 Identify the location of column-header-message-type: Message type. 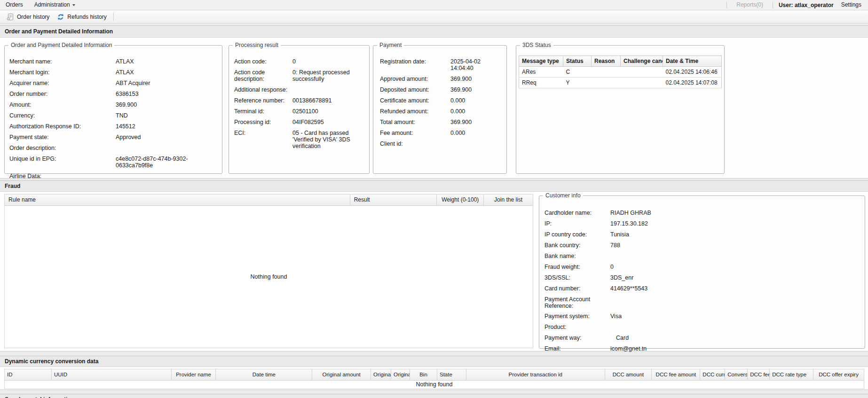
(541, 61).